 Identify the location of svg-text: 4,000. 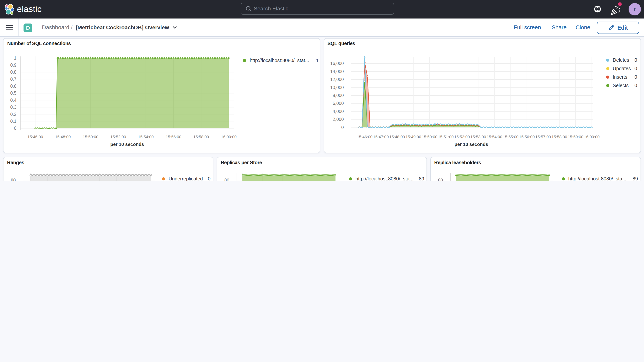
(338, 111).